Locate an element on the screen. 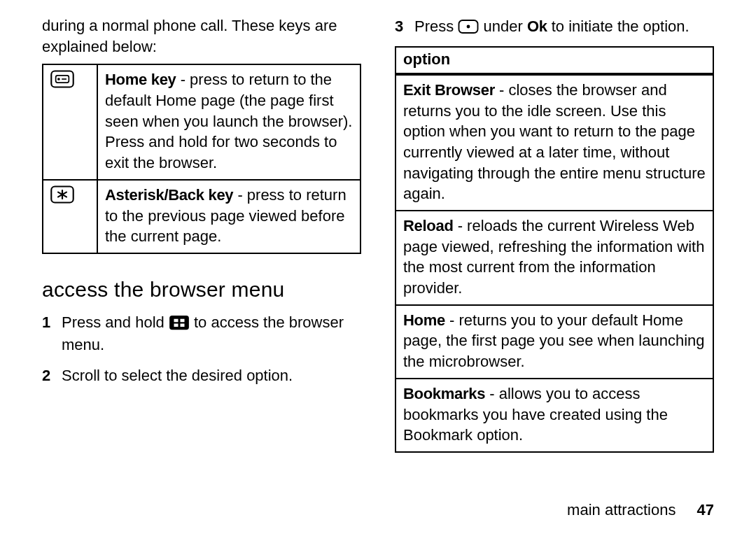 The width and height of the screenshot is (756, 536). step-text: Press under Ok to initiate the option. is located at coordinates (564, 27).